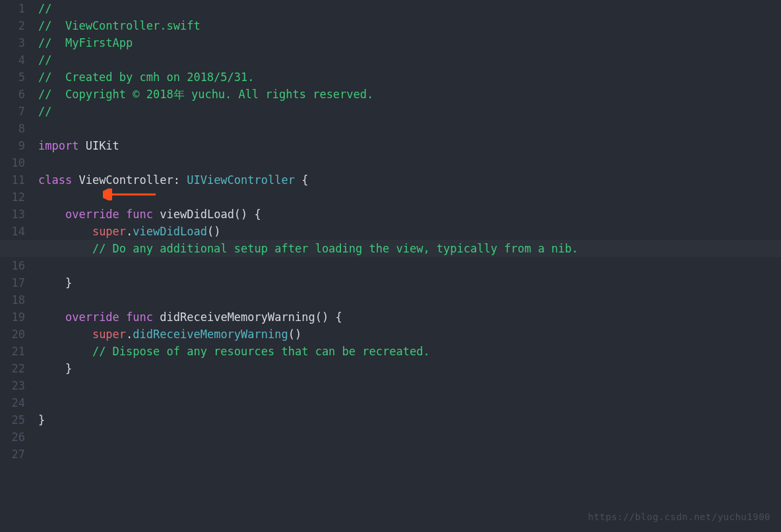 Image resolution: width=781 pixels, height=532 pixels. Describe the element at coordinates (13, 26) in the screenshot. I see `line-number: 2` at that location.